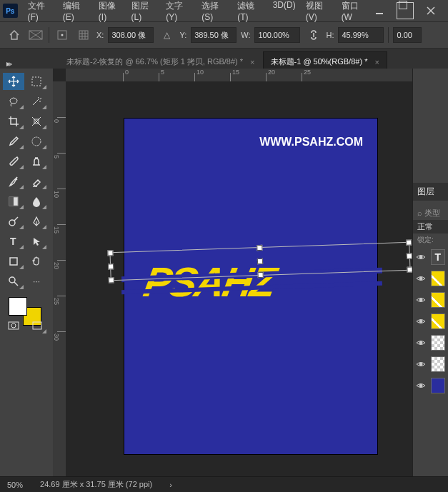 Image resolution: width=448 pixels, height=492 pixels. What do you see at coordinates (354, 13) in the screenshot?
I see `menu-window: 窗口(W` at bounding box center [354, 13].